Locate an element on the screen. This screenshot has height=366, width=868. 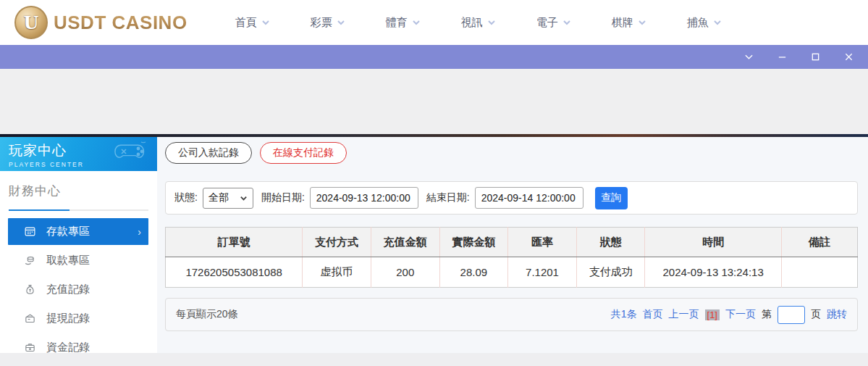
start-date-label: 開始日期: is located at coordinates (283, 198).